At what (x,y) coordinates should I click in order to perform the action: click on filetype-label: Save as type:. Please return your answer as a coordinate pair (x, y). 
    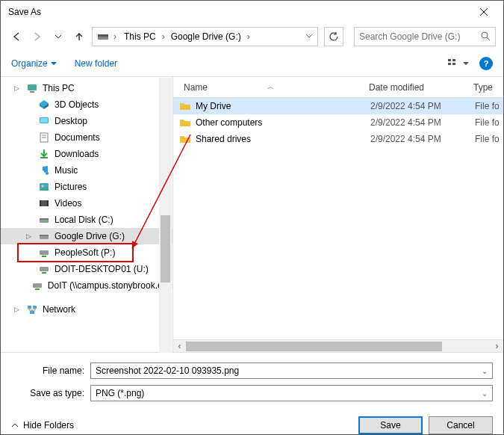
    Looking at the image, I should click on (51, 393).